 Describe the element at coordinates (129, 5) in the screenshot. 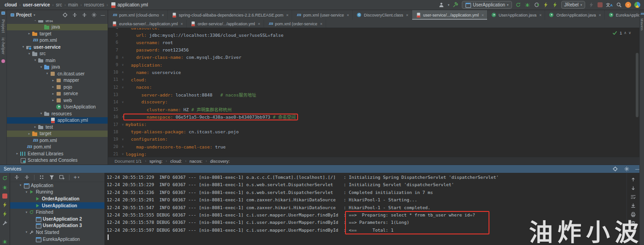

I see `breadcrumb-item: application.yml` at that location.